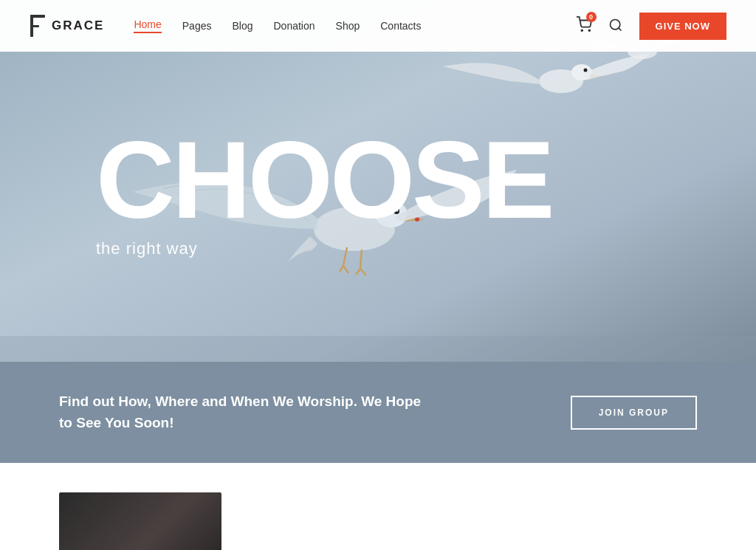 Image resolution: width=756 pixels, height=550 pixels. I want to click on nav-contacts: Contacts, so click(400, 26).